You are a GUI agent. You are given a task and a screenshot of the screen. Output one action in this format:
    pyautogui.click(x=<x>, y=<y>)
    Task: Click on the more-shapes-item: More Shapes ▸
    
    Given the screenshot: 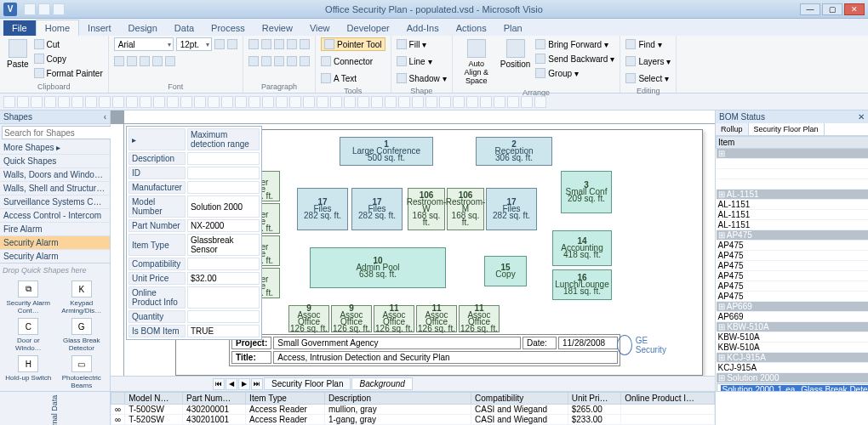 What is the action you would take?
    pyautogui.click(x=54, y=148)
    